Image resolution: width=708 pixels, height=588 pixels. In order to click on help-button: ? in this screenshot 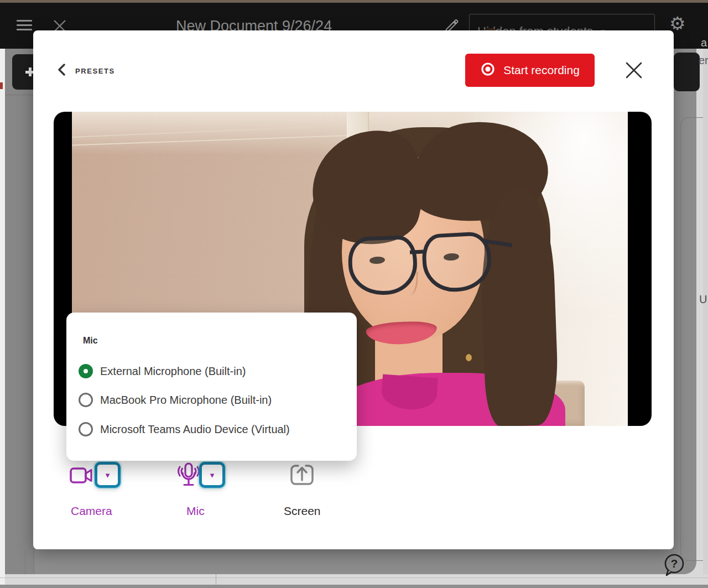, I will do `click(674, 565)`.